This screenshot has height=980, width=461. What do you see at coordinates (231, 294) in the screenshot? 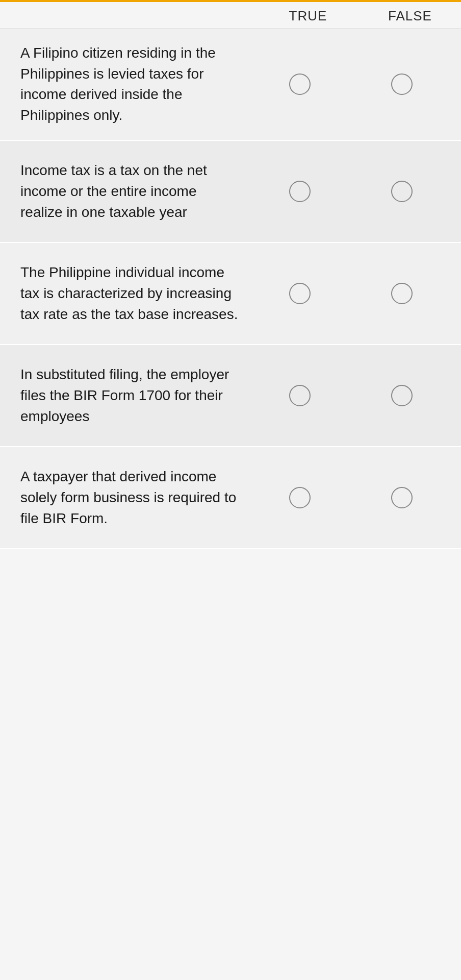
I see `question-row-3: The Philippine individual income tax is …` at bounding box center [231, 294].